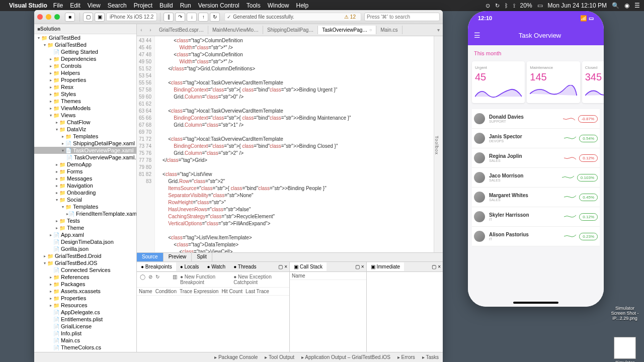 This screenshot has height=362, width=644. What do you see at coordinates (578, 6) in the screenshot?
I see `clock: Mon Jun 24 12:10 PM` at bounding box center [578, 6].